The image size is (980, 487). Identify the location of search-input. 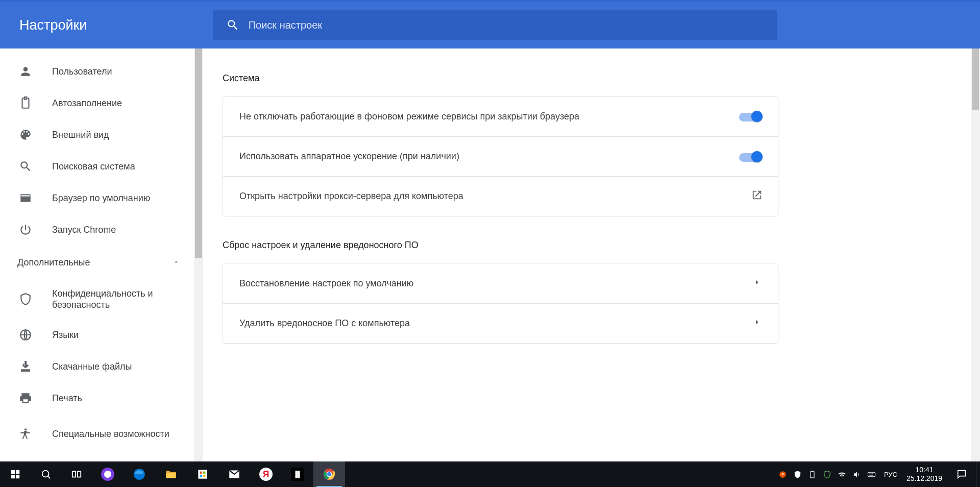
(510, 26).